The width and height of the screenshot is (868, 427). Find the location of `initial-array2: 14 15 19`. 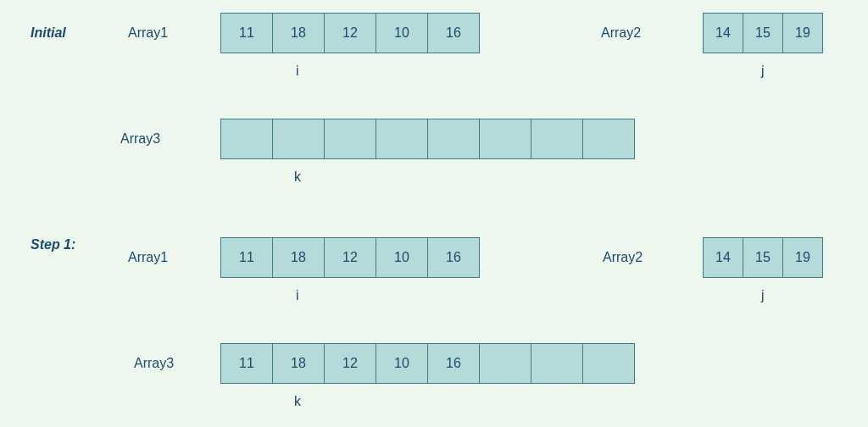

initial-array2: 14 15 19 is located at coordinates (763, 33).